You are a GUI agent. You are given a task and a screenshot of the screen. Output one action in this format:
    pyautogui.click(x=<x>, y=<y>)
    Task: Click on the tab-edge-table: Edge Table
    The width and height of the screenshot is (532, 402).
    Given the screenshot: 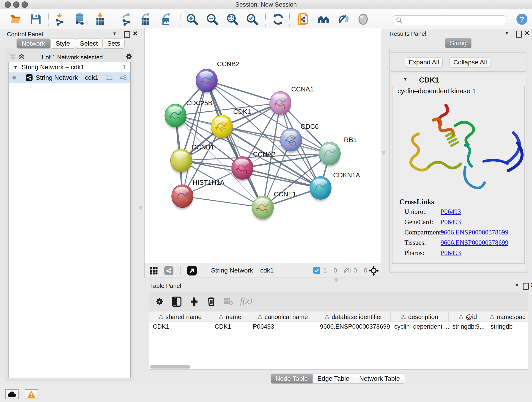 What is the action you would take?
    pyautogui.click(x=333, y=379)
    